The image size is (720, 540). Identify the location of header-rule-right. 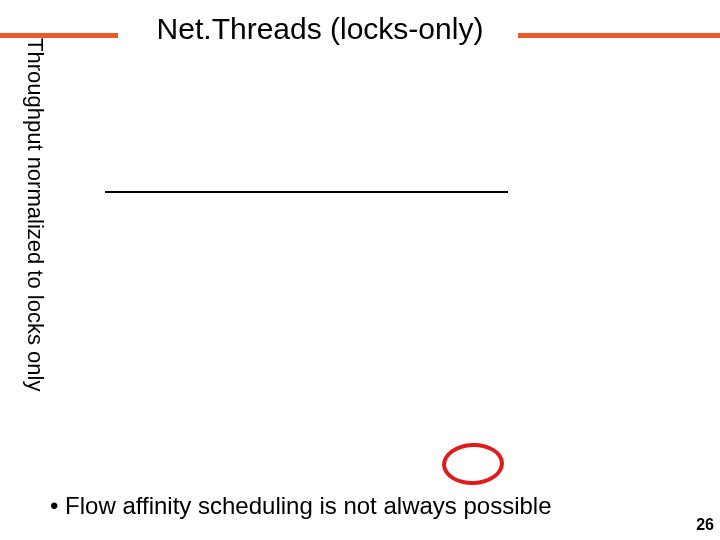
(619, 36).